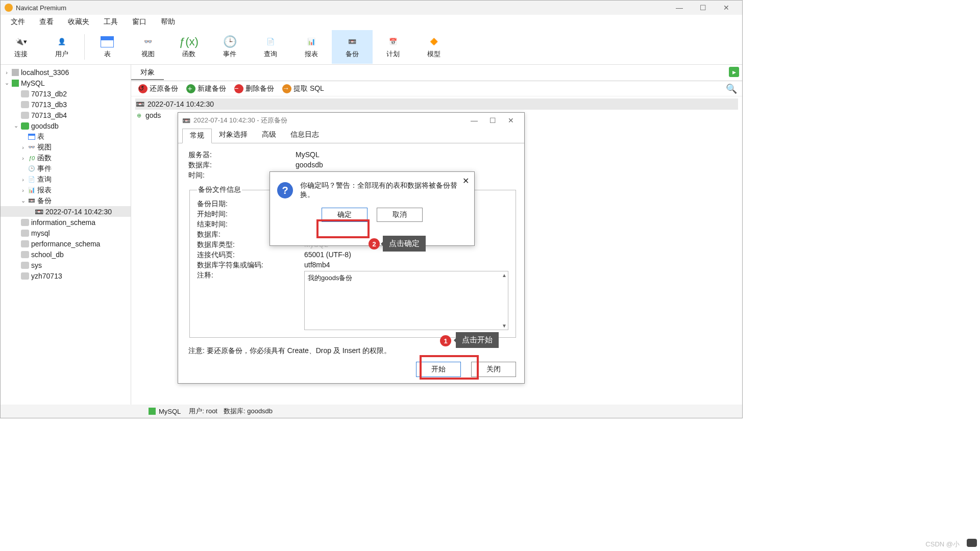  I want to click on tree-db2: 70713_db2, so click(65, 94).